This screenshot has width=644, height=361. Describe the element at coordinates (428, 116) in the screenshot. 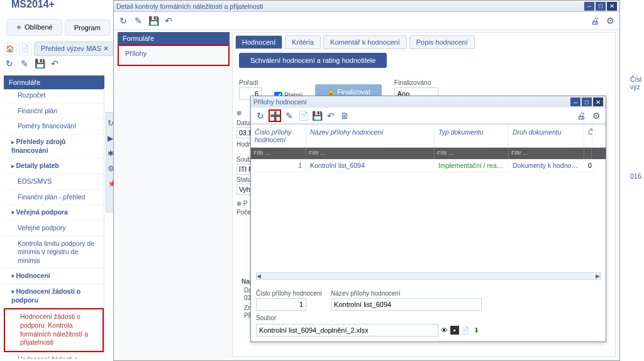

I see `sub-toolbar: ↻ ➕ ✎ 📄 💾 ↶ 🗎 🖨 ⚙` at that location.